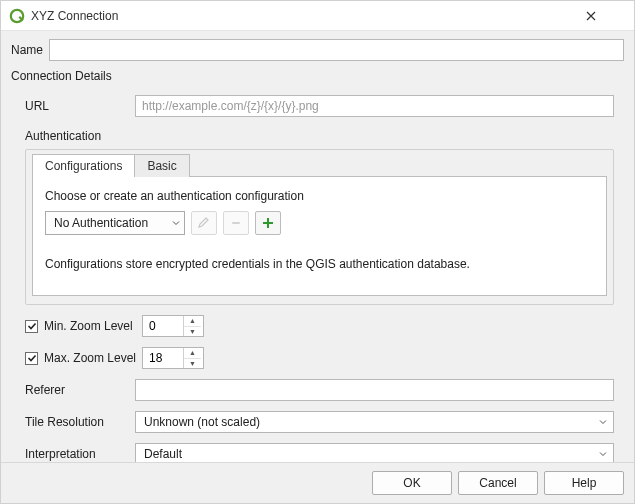 Image resolution: width=635 pixels, height=504 pixels. I want to click on plus-icon, so click(268, 223).